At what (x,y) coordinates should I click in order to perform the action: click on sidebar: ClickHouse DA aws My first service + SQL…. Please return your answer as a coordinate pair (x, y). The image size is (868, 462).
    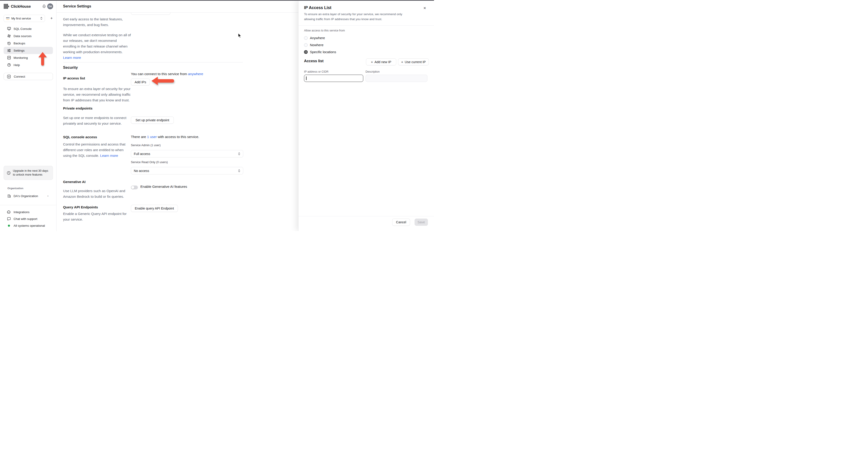
    Looking at the image, I should click on (28, 115).